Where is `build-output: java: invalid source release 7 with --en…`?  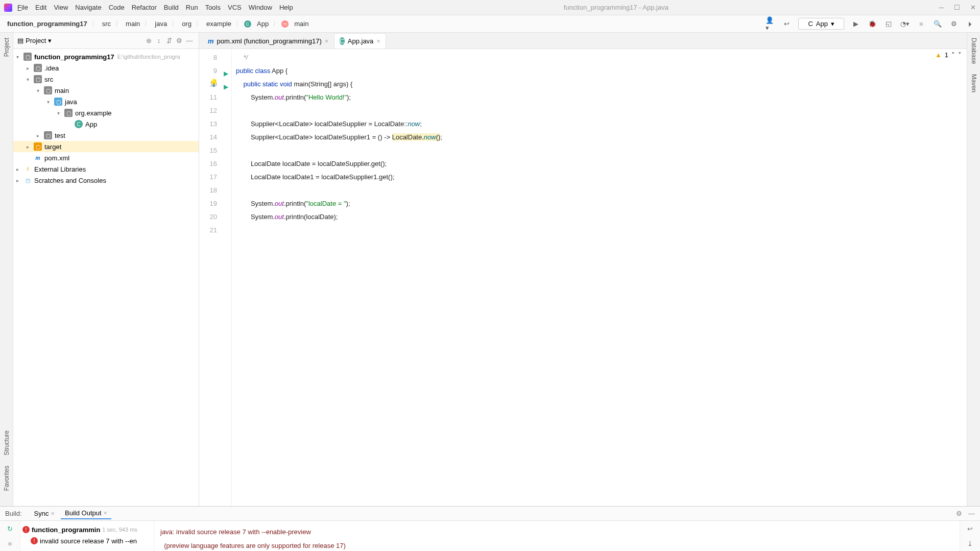 build-output: java: invalid source release 7 with --en… is located at coordinates (557, 536).